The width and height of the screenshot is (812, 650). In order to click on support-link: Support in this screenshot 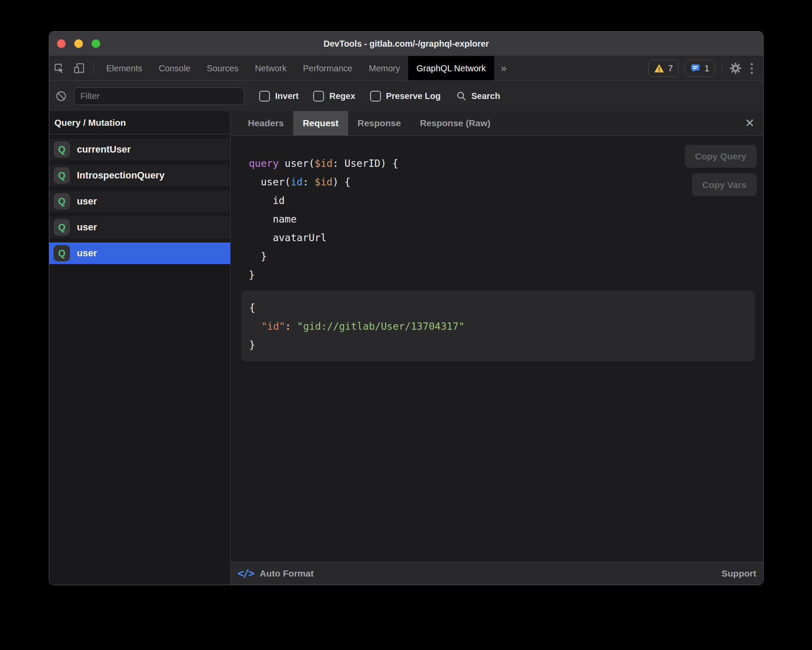, I will do `click(739, 574)`.